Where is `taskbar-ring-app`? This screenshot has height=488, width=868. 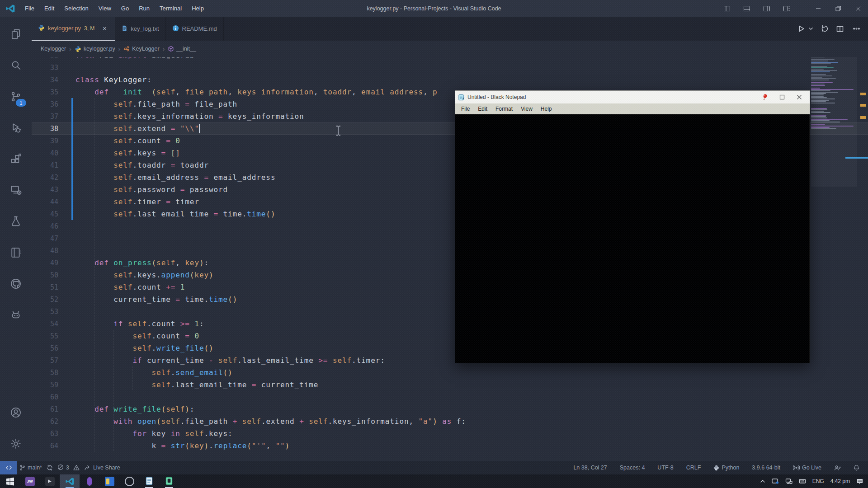
taskbar-ring-app is located at coordinates (129, 481).